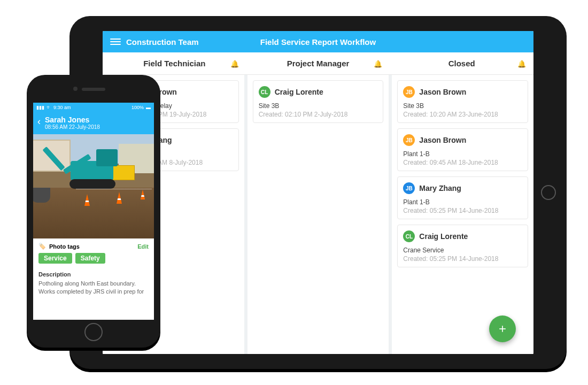  I want to click on tag-icon: 🏷️, so click(42, 246).